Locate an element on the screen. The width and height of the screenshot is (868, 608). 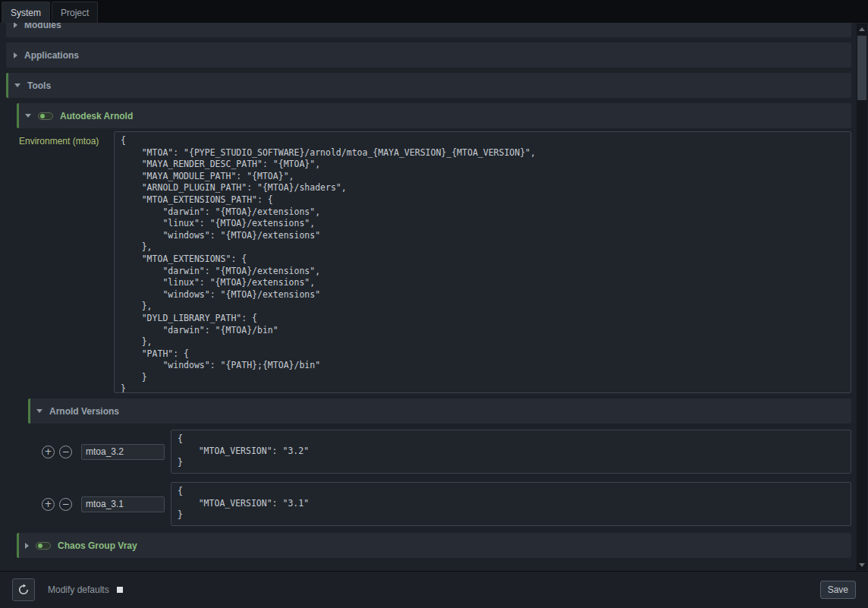
section-label-applications: Applications is located at coordinates (52, 55).